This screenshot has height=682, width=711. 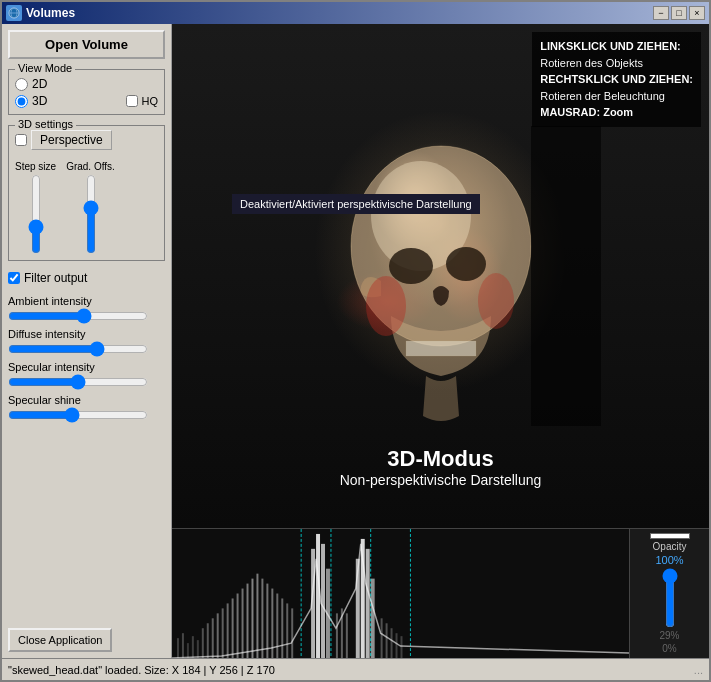 What do you see at coordinates (78, 415) in the screenshot?
I see `specular-shine-slider` at bounding box center [78, 415].